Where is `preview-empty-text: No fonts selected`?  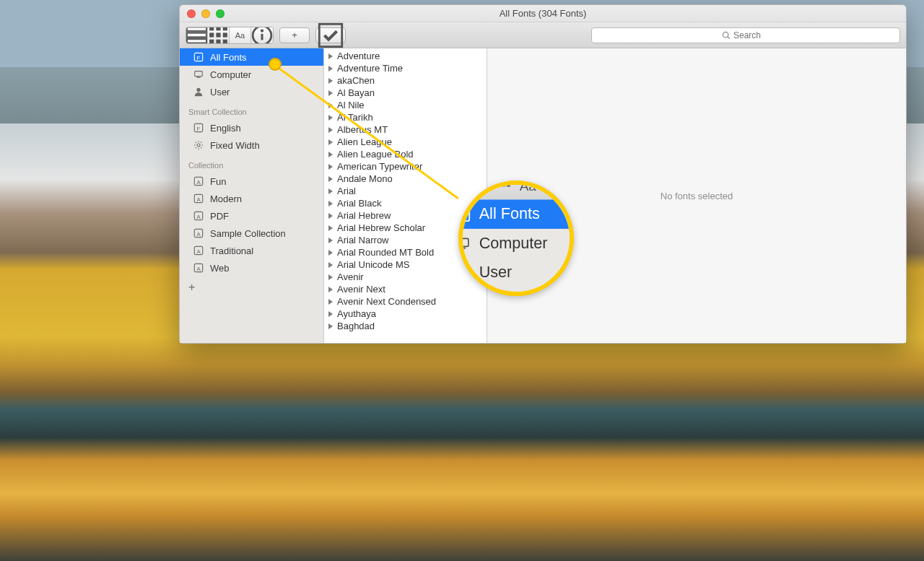 preview-empty-text: No fonts selected is located at coordinates (697, 196).